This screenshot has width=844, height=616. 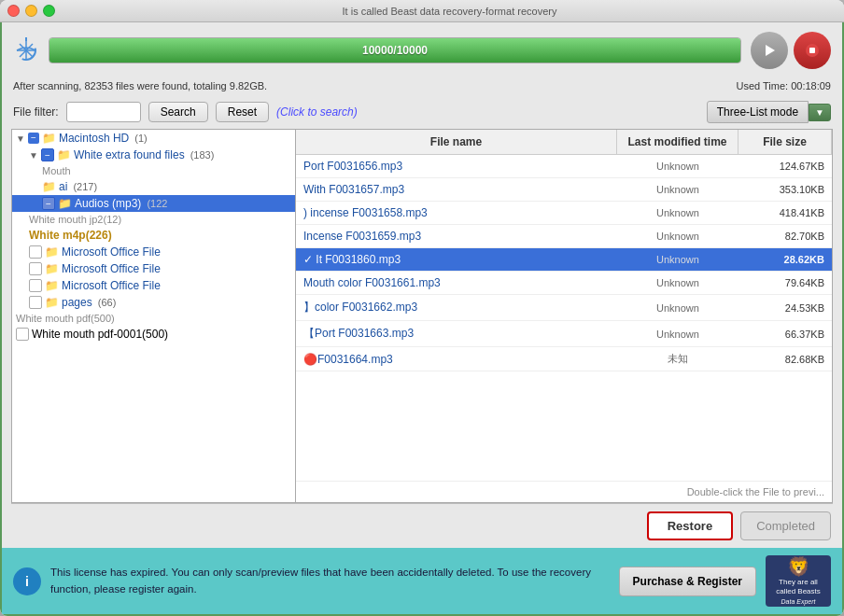 What do you see at coordinates (35, 112) in the screenshot?
I see `filter-label: File filter:` at bounding box center [35, 112].